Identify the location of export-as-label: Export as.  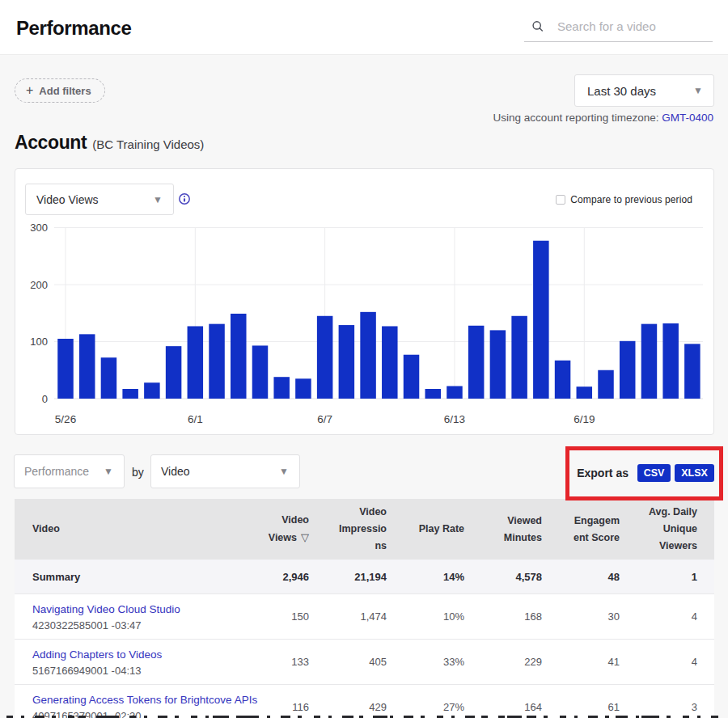
(603, 473).